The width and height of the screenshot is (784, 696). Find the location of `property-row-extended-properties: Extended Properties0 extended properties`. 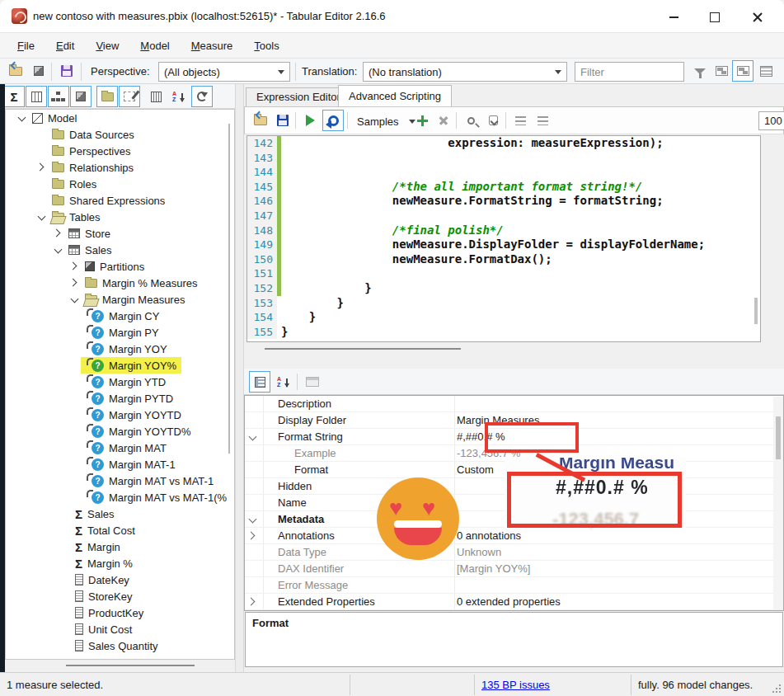

property-row-extended-properties: Extended Properties0 extended properties is located at coordinates (514, 602).